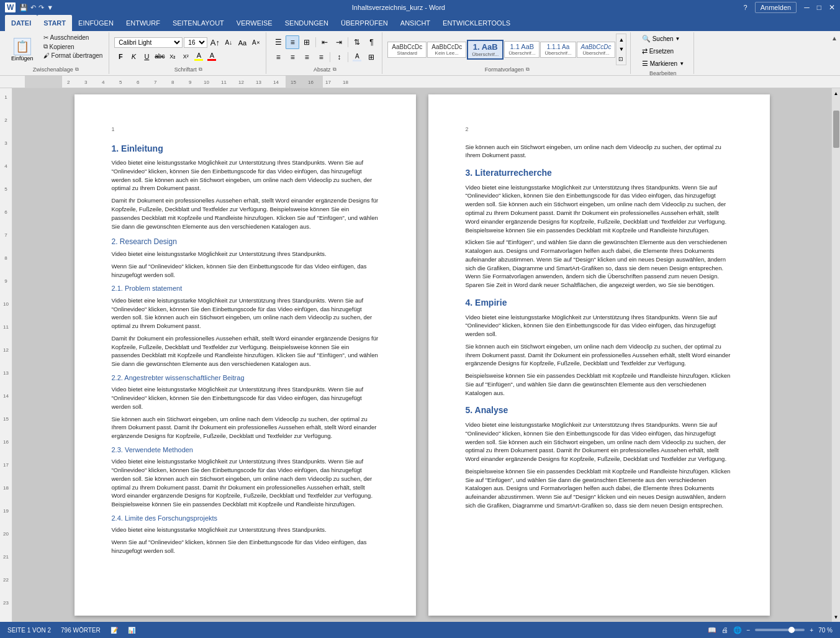 Image resolution: width=840 pixels, height=638 pixels. Describe the element at coordinates (73, 56) in the screenshot. I see `format-painter-button: 🖌 Format übertragen` at that location.